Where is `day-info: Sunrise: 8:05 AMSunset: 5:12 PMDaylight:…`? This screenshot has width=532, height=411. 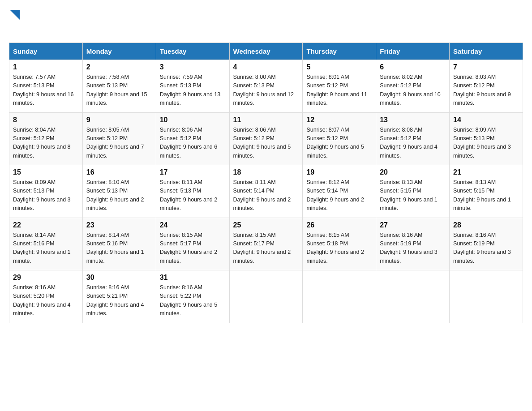
day-info: Sunrise: 8:05 AMSunset: 5:12 PMDaylight:… is located at coordinates (119, 143).